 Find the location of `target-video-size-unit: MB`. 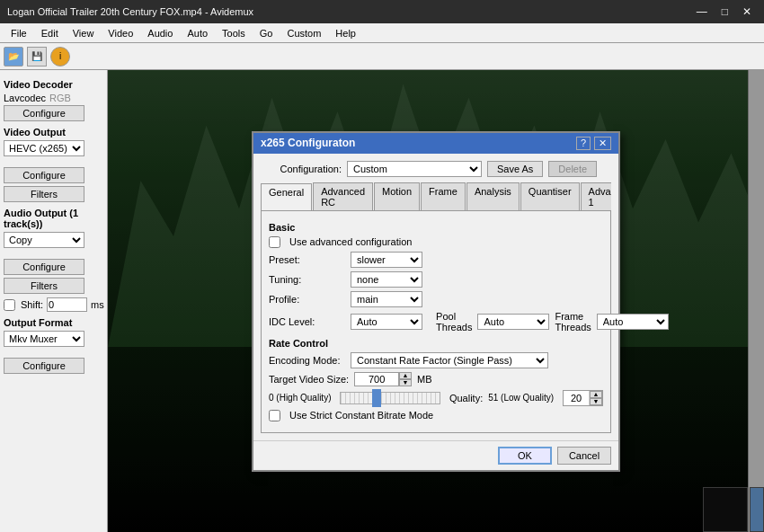

target-video-size-unit: MB is located at coordinates (424, 379).